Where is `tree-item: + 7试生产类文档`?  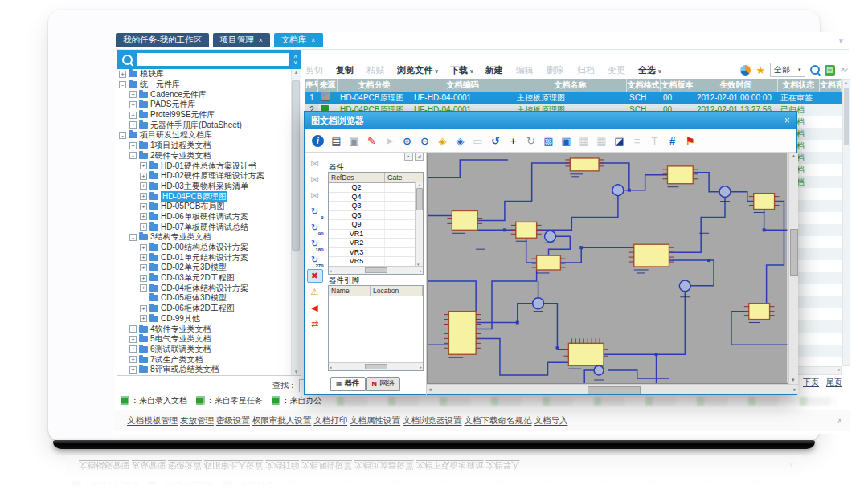 tree-item: + 7试生产类文档 is located at coordinates (209, 360).